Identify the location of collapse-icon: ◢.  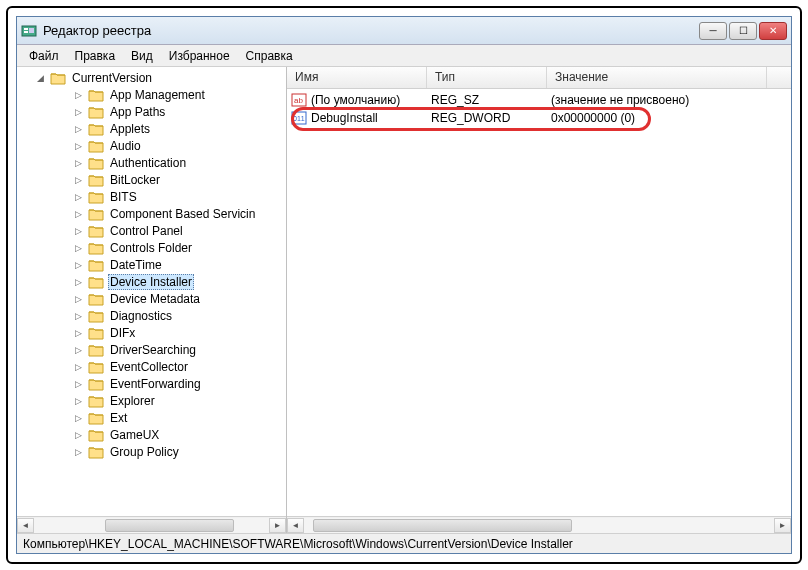
(40, 78).